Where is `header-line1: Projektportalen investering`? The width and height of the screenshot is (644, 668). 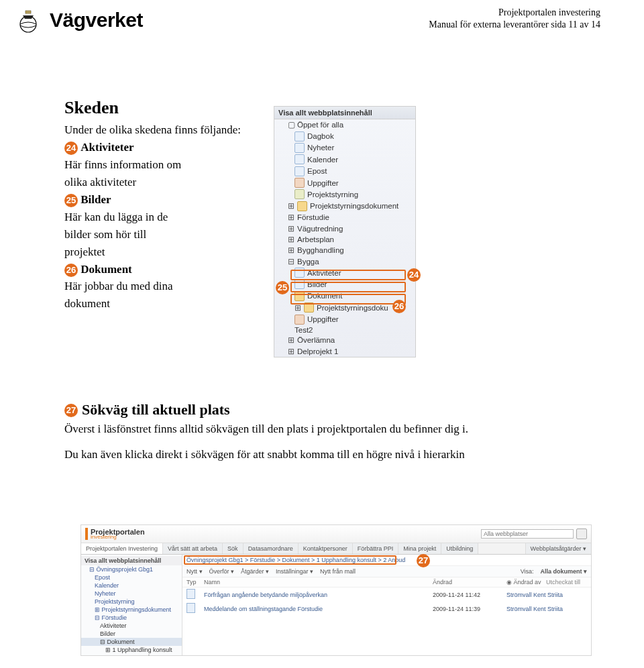
header-line1: Projektportalen investering is located at coordinates (515, 13).